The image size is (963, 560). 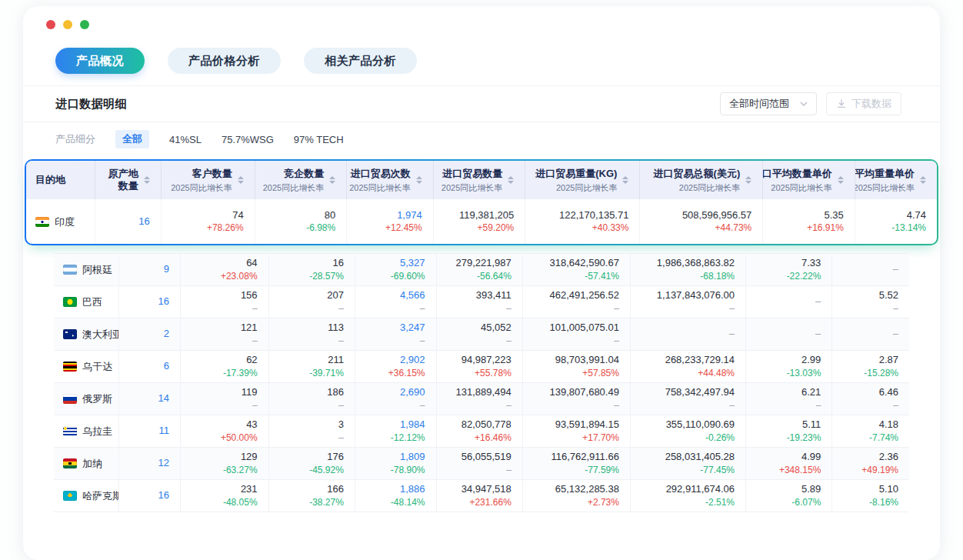 I want to click on col-header: 进口平均重量单价2025同比增长率, so click(x=895, y=180).